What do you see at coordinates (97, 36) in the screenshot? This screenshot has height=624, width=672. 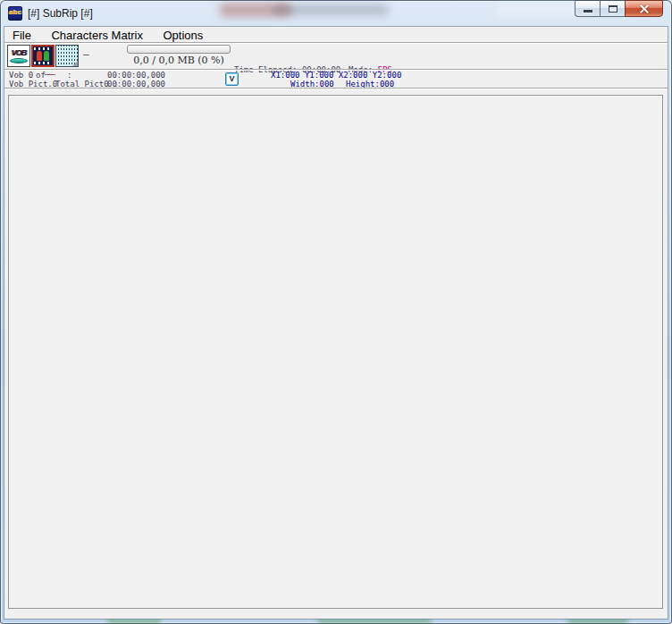 I see `menu-characters-matrix: Characters Matrix` at bounding box center [97, 36].